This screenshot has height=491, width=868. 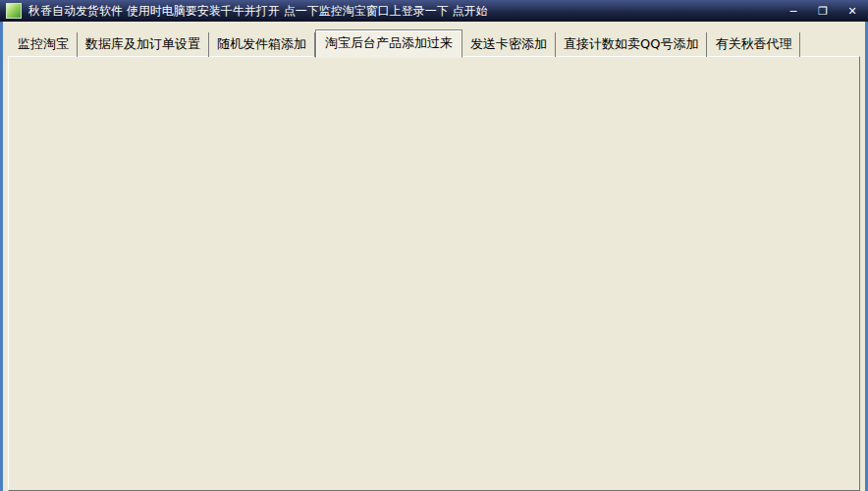 I want to click on tab: 直接计数如卖QQ号添加, so click(x=631, y=45).